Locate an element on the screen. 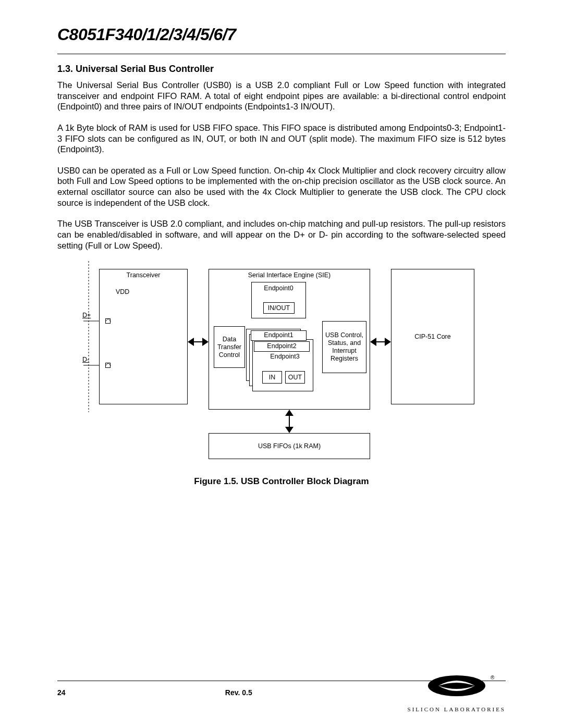  ep-out-box: OUT is located at coordinates (295, 377).